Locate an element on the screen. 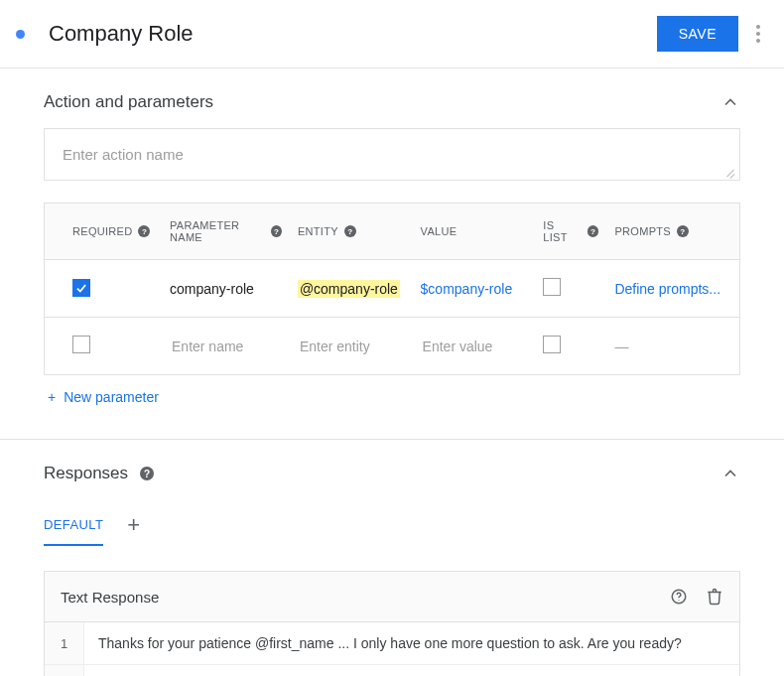  prompts-empty: — is located at coordinates (621, 346).